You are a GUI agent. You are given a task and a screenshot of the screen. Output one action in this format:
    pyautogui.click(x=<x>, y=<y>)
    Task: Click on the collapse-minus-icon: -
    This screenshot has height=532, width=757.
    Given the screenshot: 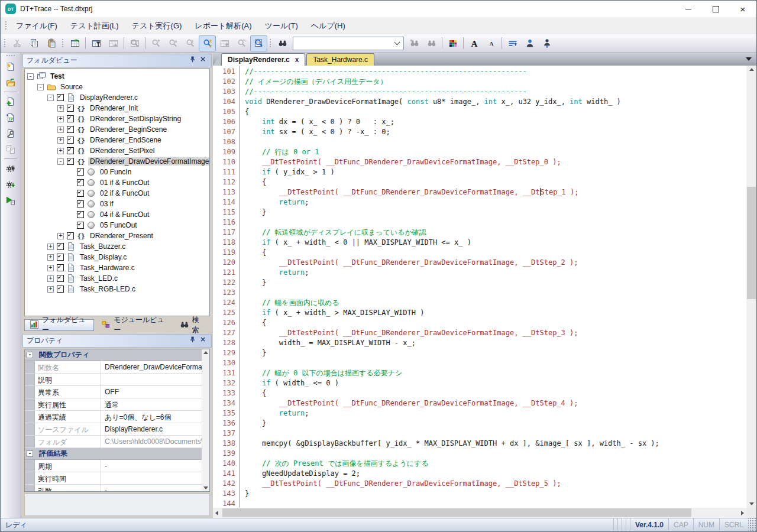 What is the action you would take?
    pyautogui.click(x=30, y=454)
    